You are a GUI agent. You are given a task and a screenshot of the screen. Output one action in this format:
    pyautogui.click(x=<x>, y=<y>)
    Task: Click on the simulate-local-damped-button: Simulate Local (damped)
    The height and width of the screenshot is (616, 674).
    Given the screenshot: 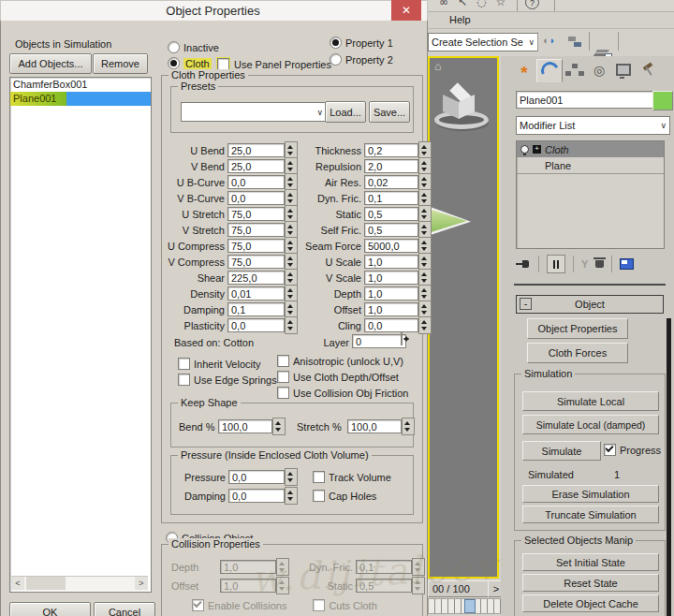 What is the action you would take?
    pyautogui.click(x=591, y=425)
    